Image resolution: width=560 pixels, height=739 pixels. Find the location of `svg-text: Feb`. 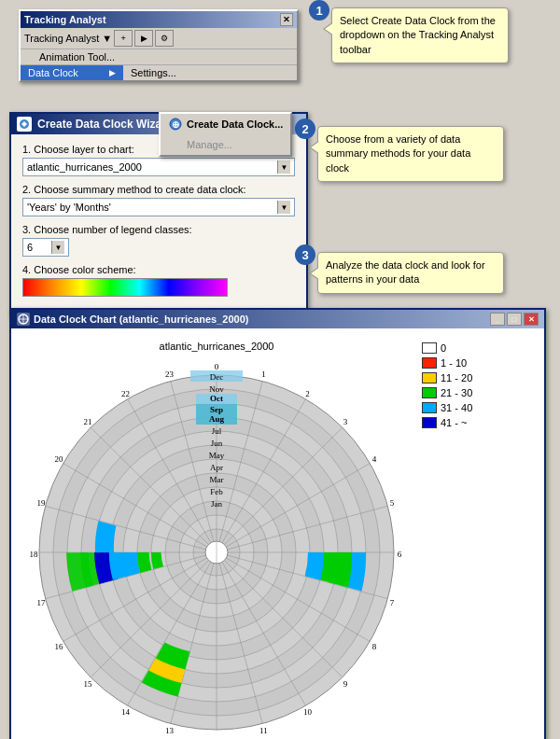

svg-text: Feb is located at coordinates (217, 492).